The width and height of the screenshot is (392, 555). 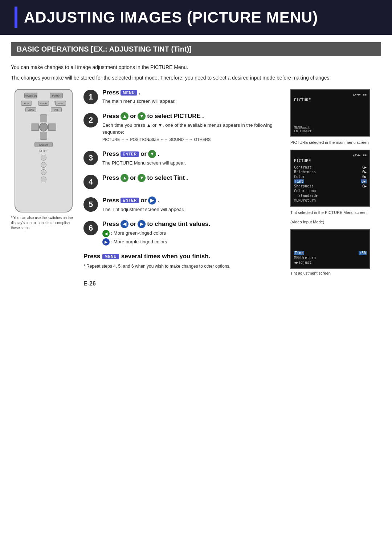 I want to click on step-2-row: 2 Press ▲ or ▼ to select PICTURE . Each …, so click(x=183, y=128).